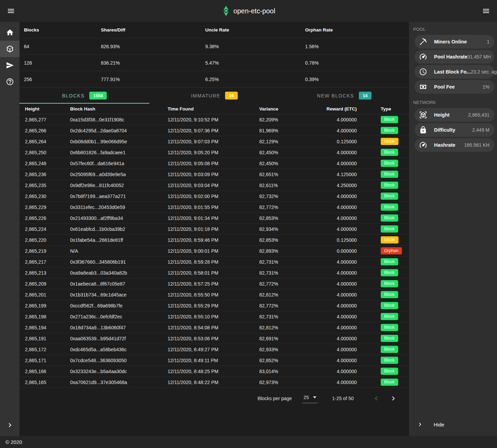  What do you see at coordinates (45, 120) in the screenshot?
I see `cell-height: 2,865,277` at bounding box center [45, 120].